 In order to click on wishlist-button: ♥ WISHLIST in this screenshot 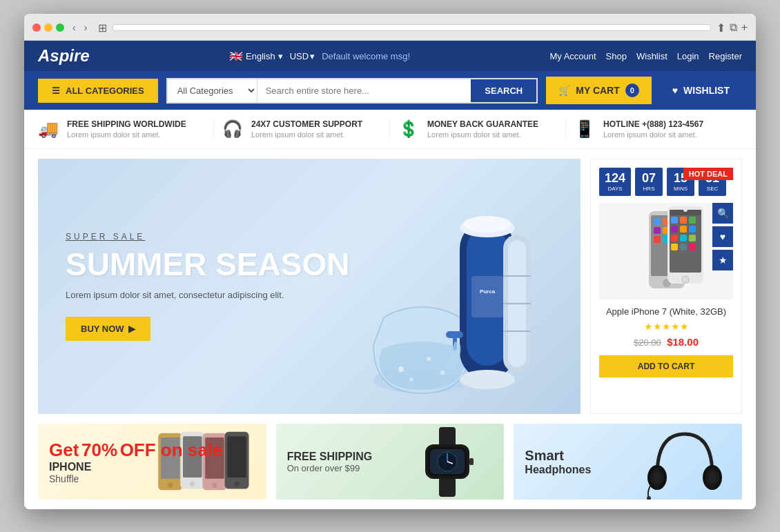, I will do `click(701, 90)`.